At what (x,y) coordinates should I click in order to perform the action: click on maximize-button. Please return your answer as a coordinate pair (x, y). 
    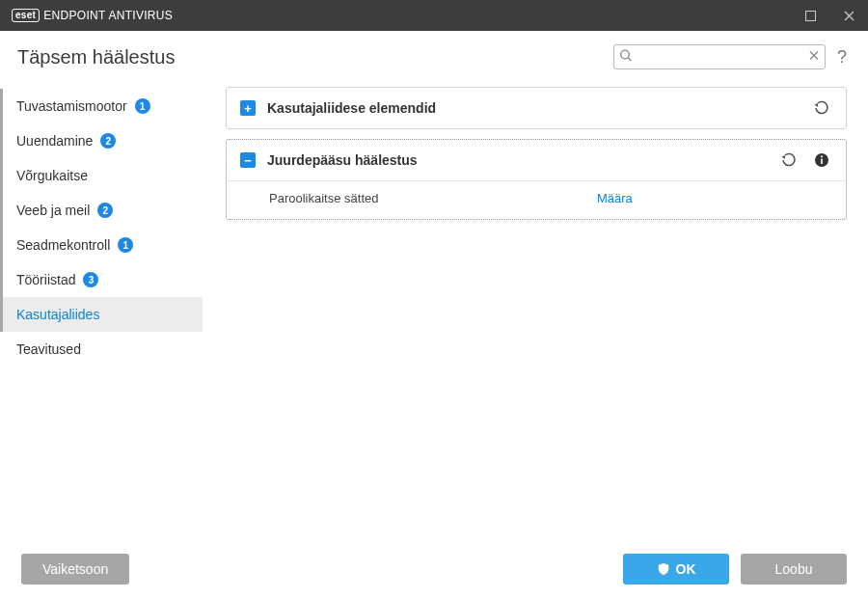
    Looking at the image, I should click on (810, 15).